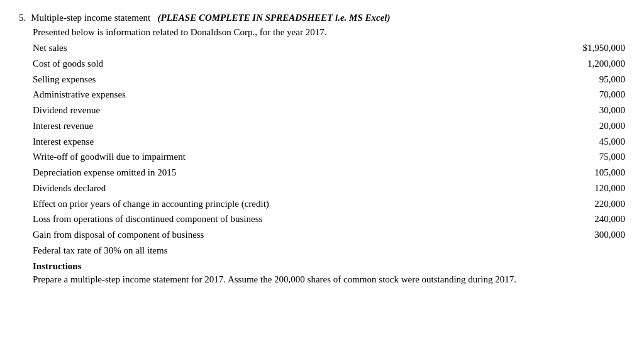  I want to click on row-label: Dividends declared, so click(291, 189).